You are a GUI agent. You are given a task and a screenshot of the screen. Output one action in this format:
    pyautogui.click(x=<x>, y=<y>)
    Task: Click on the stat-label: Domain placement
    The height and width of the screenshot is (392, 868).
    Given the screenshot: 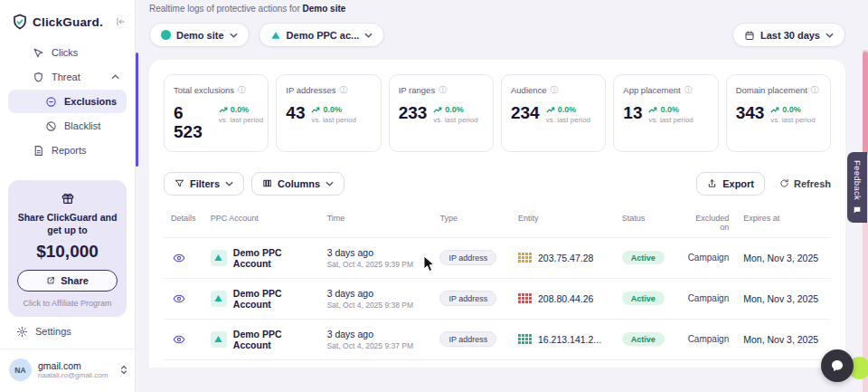 What is the action you would take?
    pyautogui.click(x=772, y=91)
    